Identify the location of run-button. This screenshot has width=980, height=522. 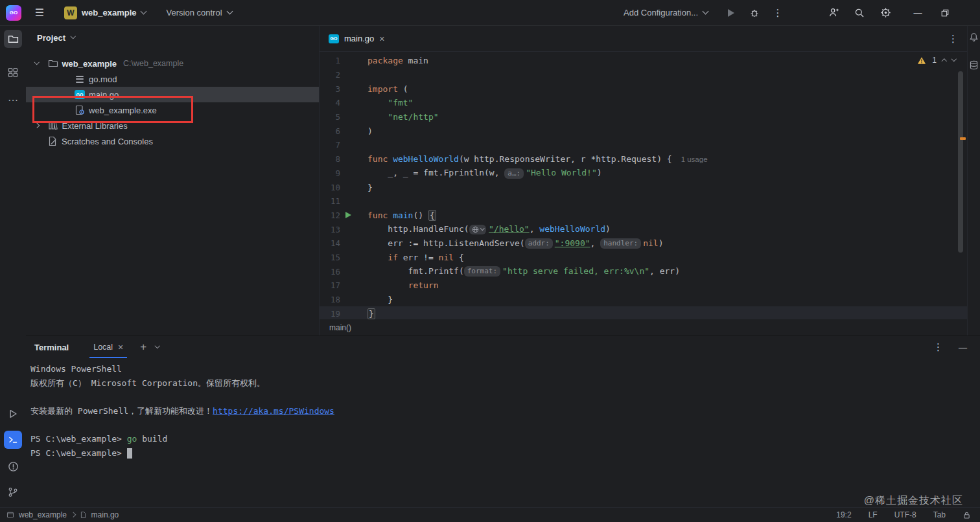
(731, 13).